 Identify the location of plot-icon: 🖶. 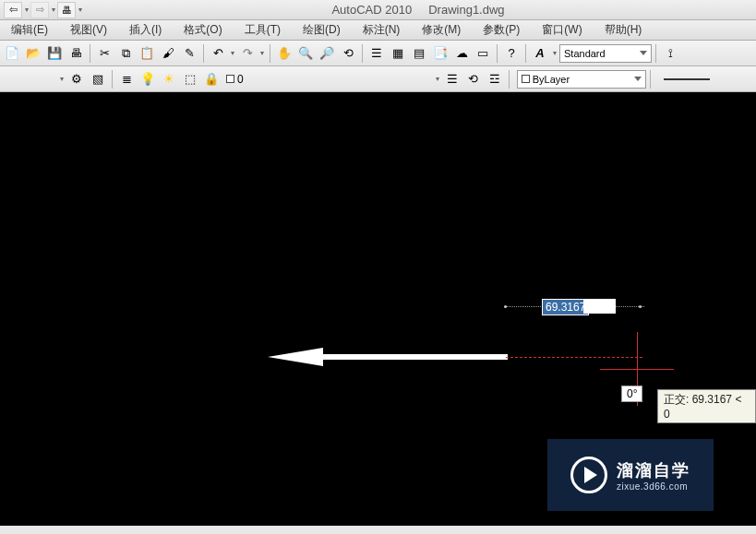
(76, 53).